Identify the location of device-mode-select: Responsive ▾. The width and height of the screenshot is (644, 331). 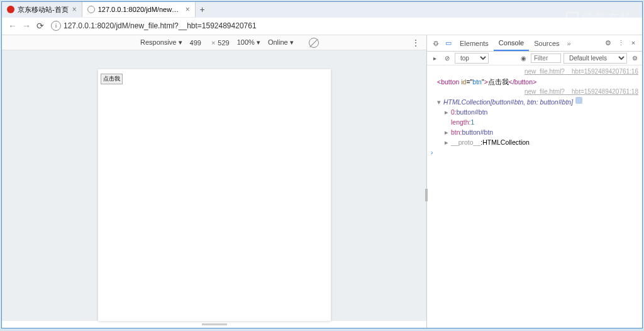
(161, 43).